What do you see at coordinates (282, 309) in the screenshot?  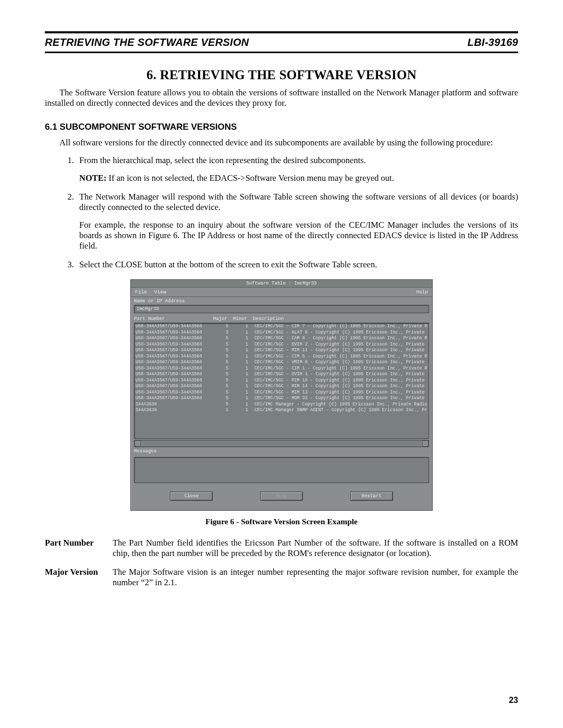 I see `ip-address-input: ImcMgr33` at bounding box center [282, 309].